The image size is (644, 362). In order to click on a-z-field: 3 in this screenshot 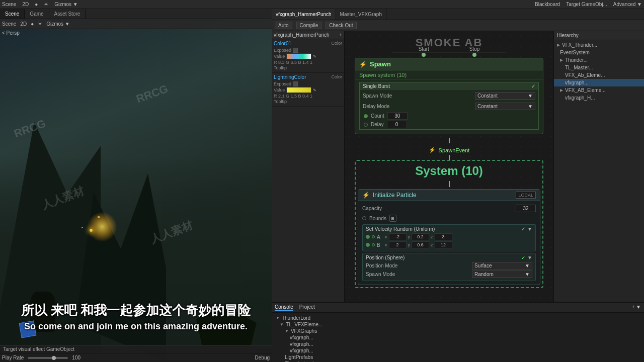, I will do `click(444, 237)`.